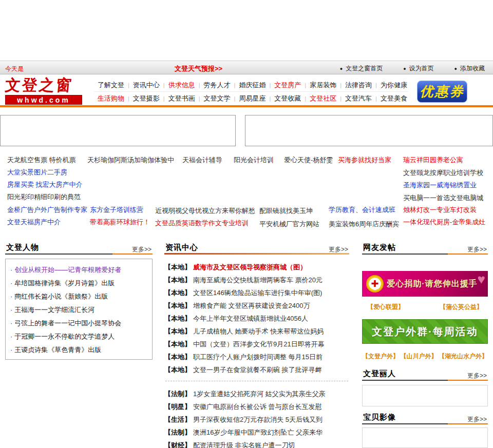 The width and height of the screenshot is (493, 448). What do you see at coordinates (394, 85) in the screenshot?
I see `nav-item-1-9: 为你健康` at bounding box center [394, 85].